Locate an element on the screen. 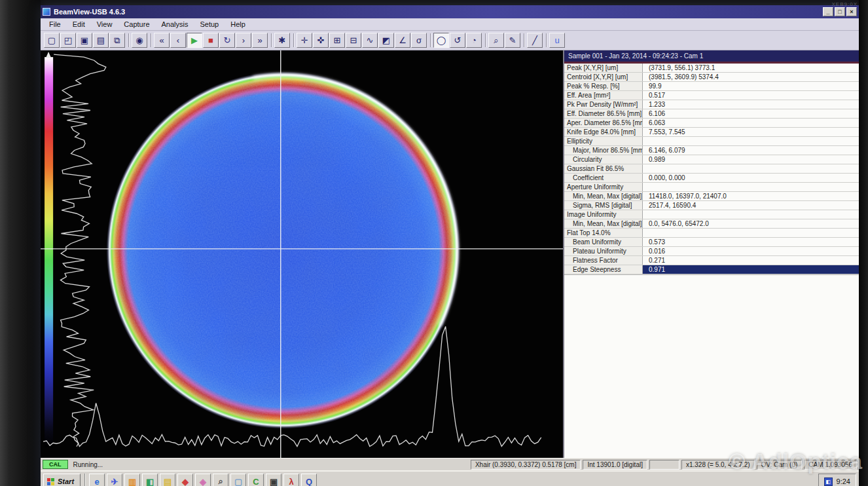  move-crosshair-button: ✜ is located at coordinates (321, 41).